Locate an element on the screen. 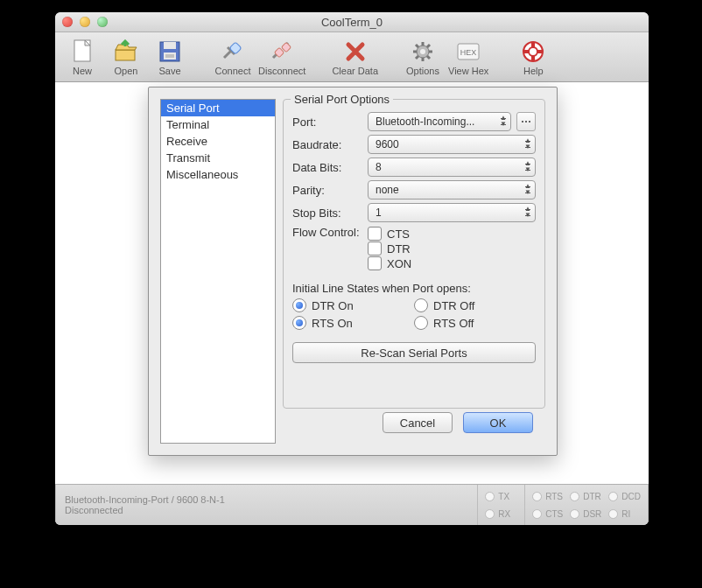 This screenshot has width=702, height=588. parity-select: none▲▼ is located at coordinates (452, 190).